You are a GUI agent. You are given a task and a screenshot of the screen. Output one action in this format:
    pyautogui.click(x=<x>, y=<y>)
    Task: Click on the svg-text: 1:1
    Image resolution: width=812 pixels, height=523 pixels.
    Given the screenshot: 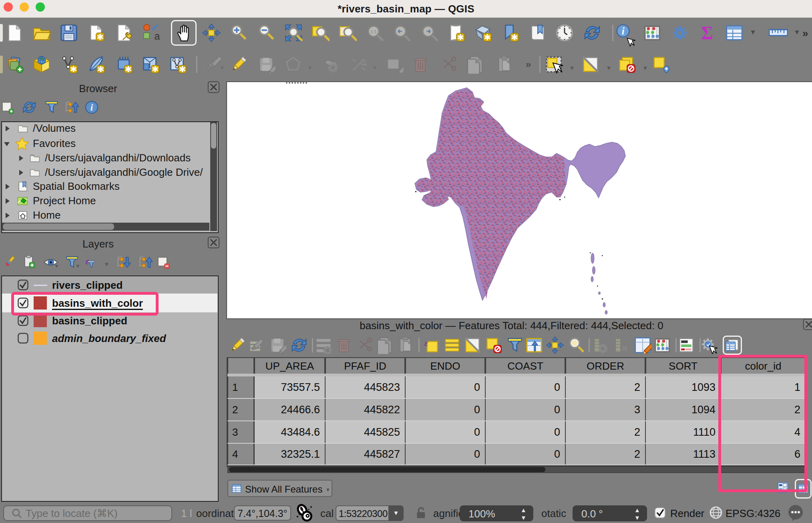 What is the action you would take?
    pyautogui.click(x=374, y=32)
    